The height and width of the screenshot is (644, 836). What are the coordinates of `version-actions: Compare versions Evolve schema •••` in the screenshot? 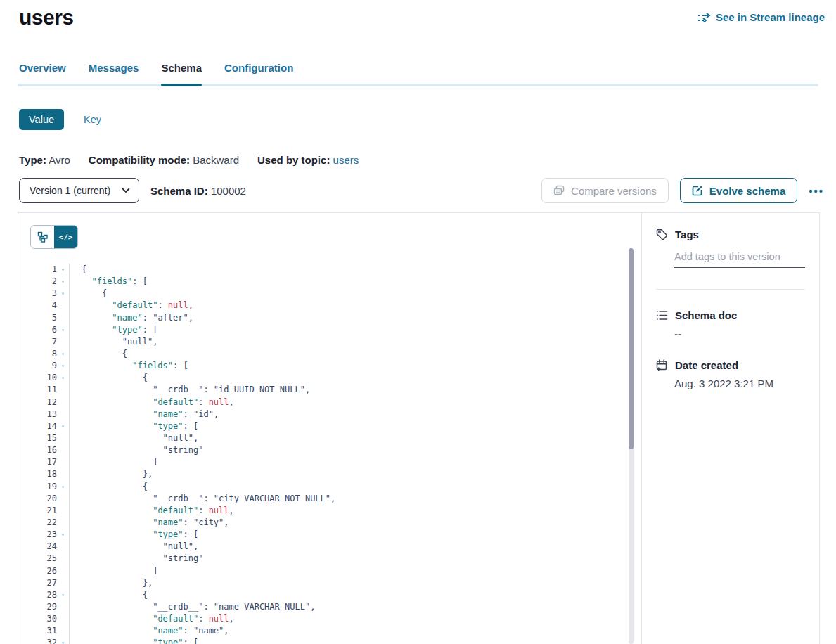 It's located at (683, 191).